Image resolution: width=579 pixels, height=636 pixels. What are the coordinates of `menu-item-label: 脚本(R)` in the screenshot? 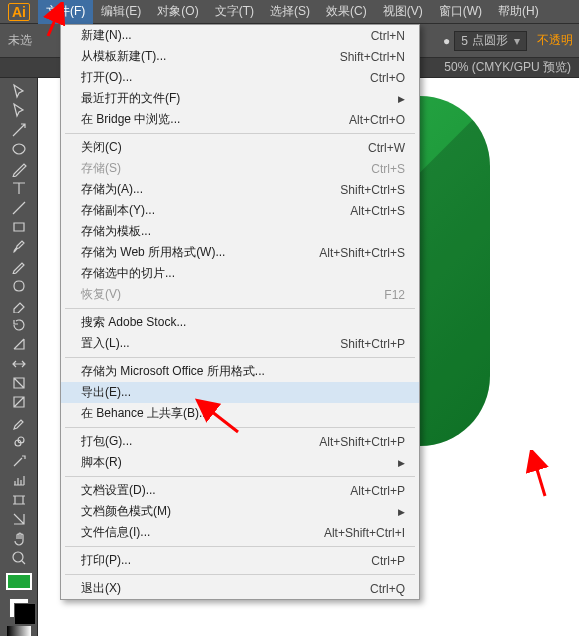 It's located at (102, 462).